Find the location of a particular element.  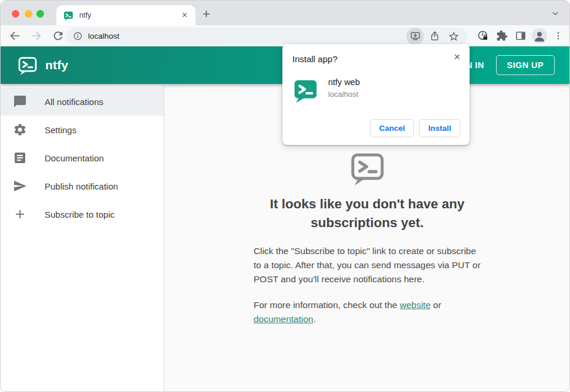

extensions-puzzle-icon is located at coordinates (502, 36).